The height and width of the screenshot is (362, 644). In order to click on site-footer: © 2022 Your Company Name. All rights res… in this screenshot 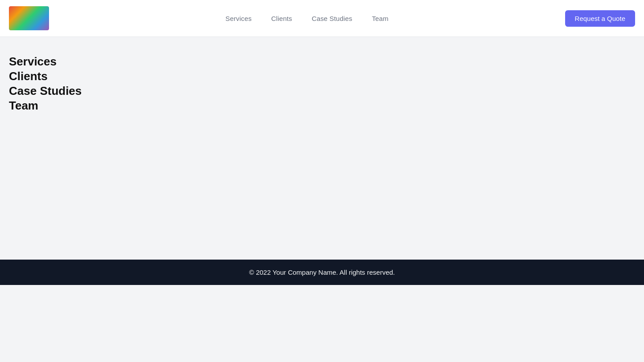, I will do `click(322, 273)`.